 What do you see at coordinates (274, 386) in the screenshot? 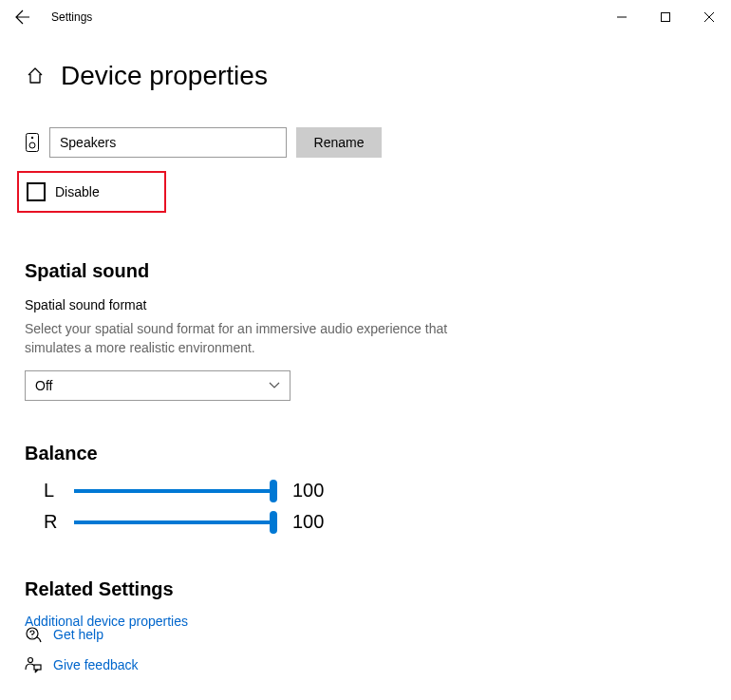
I see `chevron-down-icon` at bounding box center [274, 386].